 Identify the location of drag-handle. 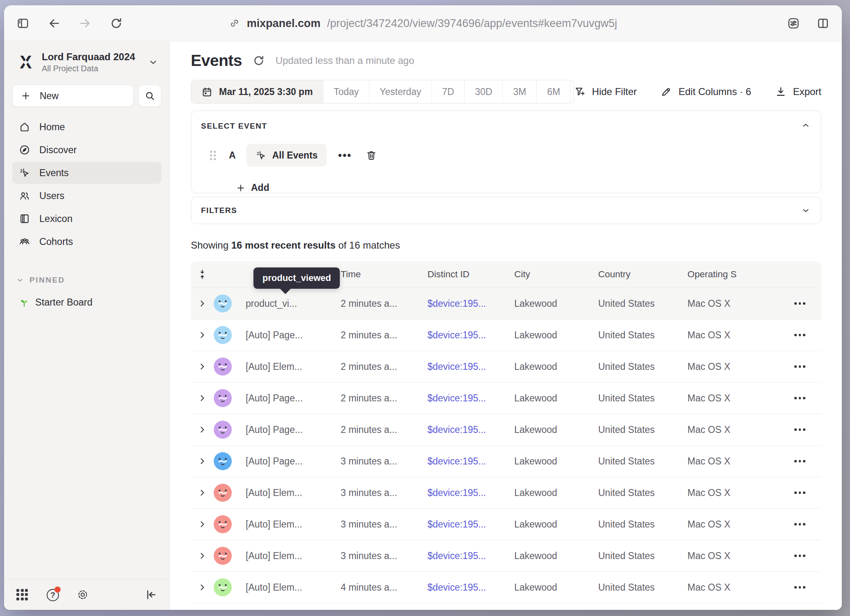
(213, 156).